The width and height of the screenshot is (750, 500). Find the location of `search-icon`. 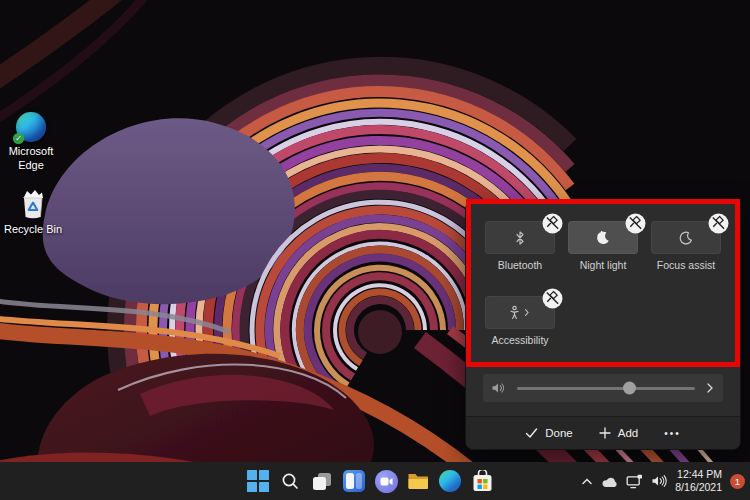

search-icon is located at coordinates (290, 481).